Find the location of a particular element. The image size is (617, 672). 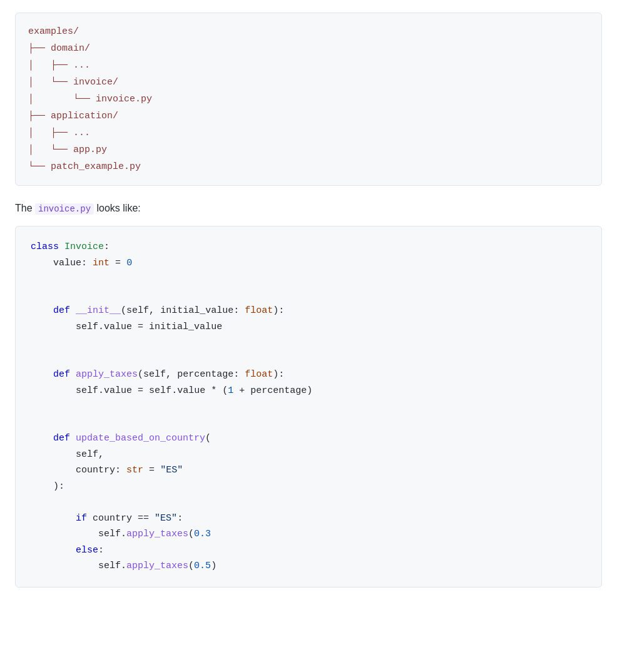

code-line-else: else: is located at coordinates (308, 551).